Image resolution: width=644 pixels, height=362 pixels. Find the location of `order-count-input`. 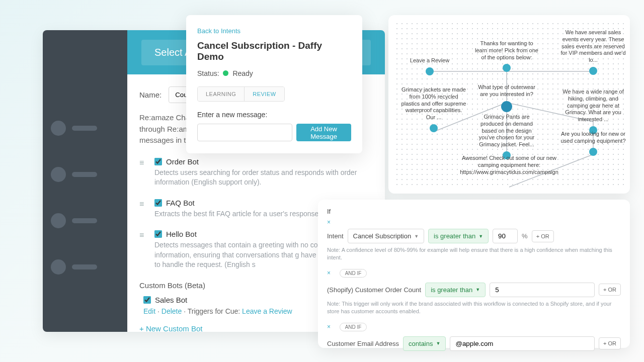

order-count-input is located at coordinates (542, 290).